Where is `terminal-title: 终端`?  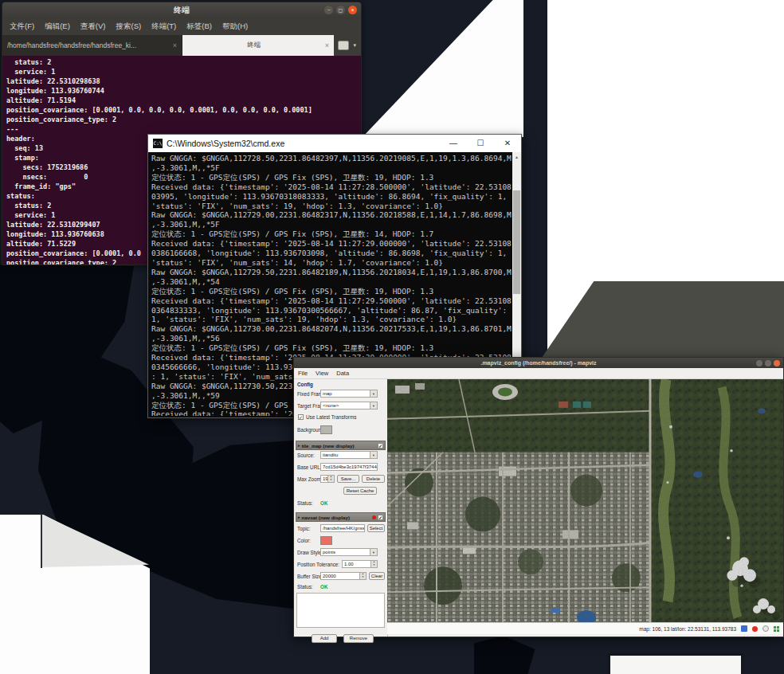
terminal-title: 终端 is located at coordinates (182, 10).